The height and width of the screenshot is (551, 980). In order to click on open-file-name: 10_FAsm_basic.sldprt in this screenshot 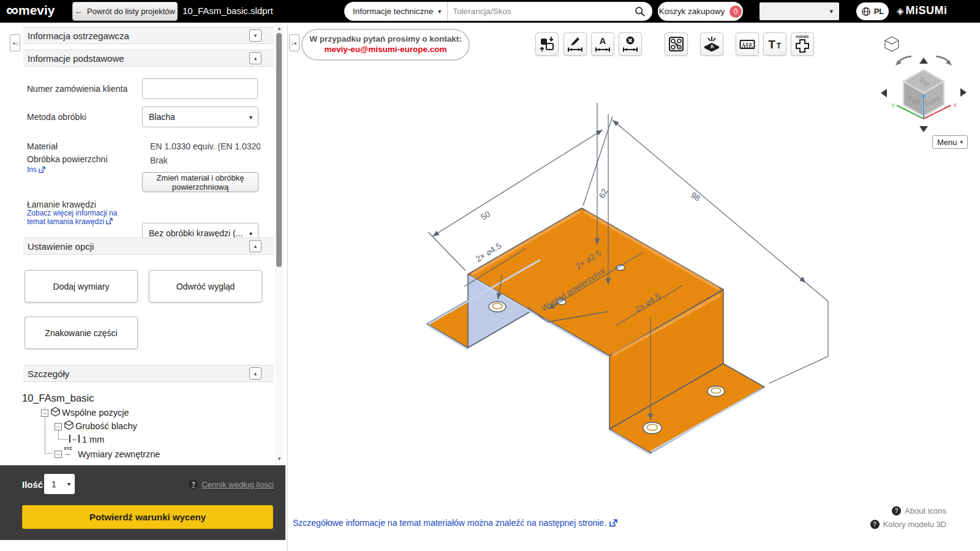, I will do `click(228, 11)`.